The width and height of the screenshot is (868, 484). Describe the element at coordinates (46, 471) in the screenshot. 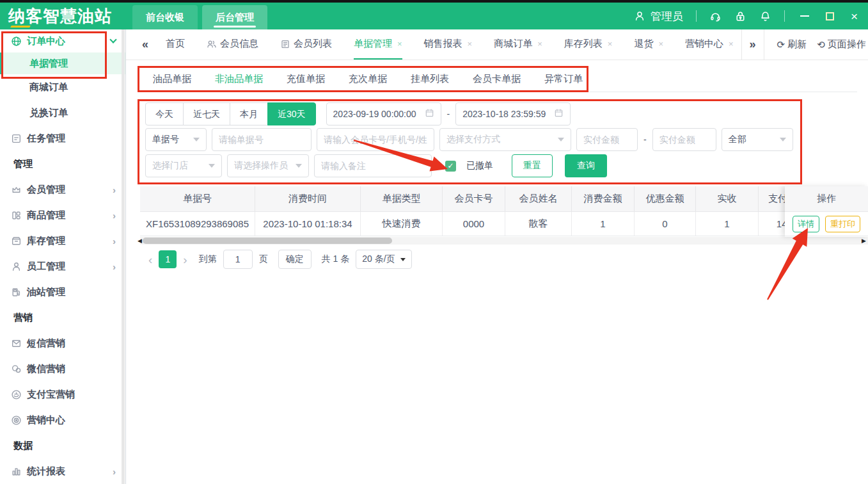

I see `sidebar-item-label: 统计报表` at that location.